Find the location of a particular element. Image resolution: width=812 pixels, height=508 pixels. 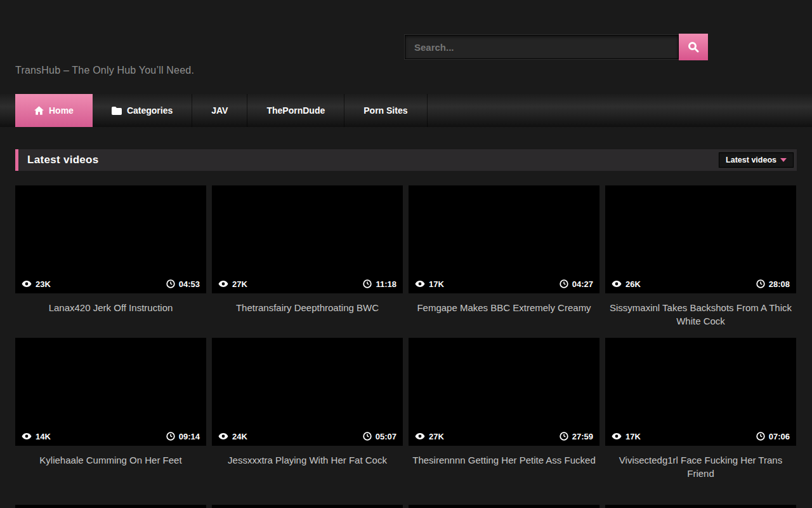

nav-tab-categories: Categories is located at coordinates (142, 110).